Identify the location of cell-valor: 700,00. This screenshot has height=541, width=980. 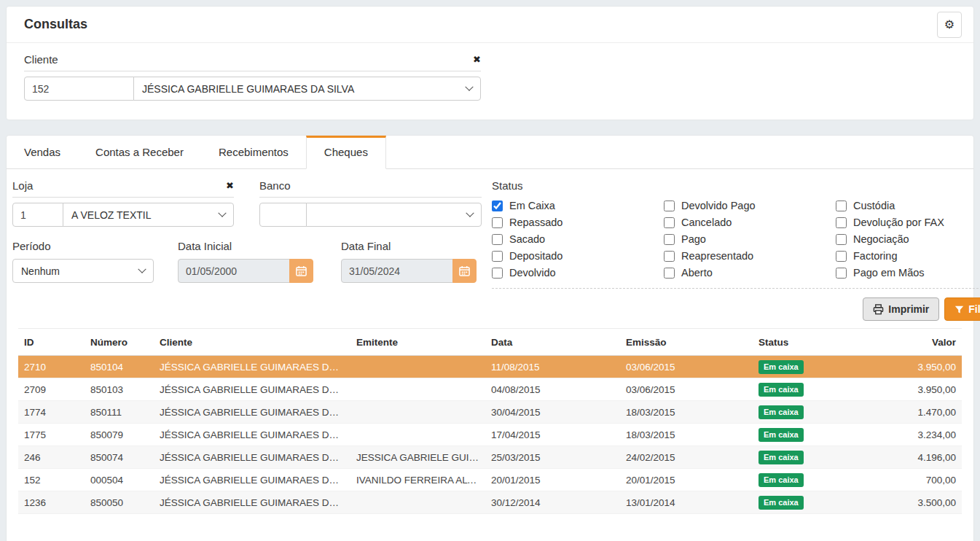
(906, 480).